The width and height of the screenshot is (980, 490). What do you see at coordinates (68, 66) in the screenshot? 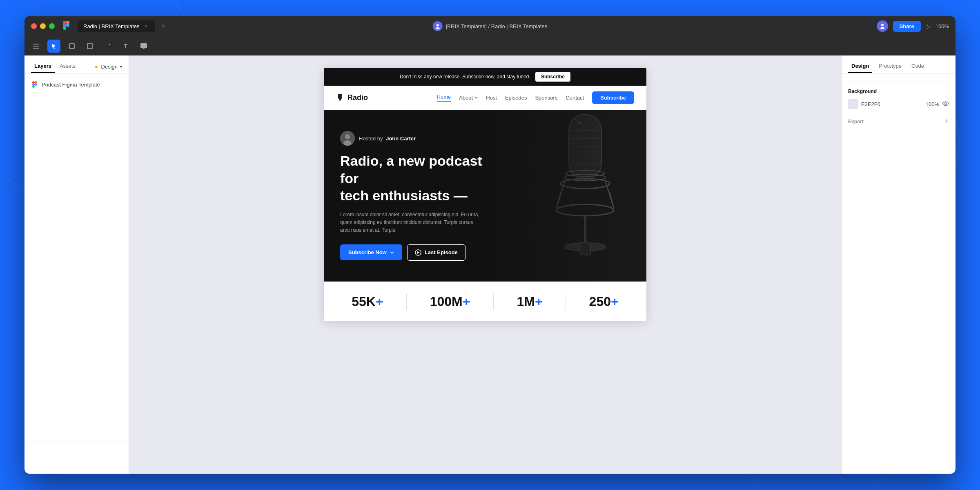
I see `assets-tab: Assets` at bounding box center [68, 66].